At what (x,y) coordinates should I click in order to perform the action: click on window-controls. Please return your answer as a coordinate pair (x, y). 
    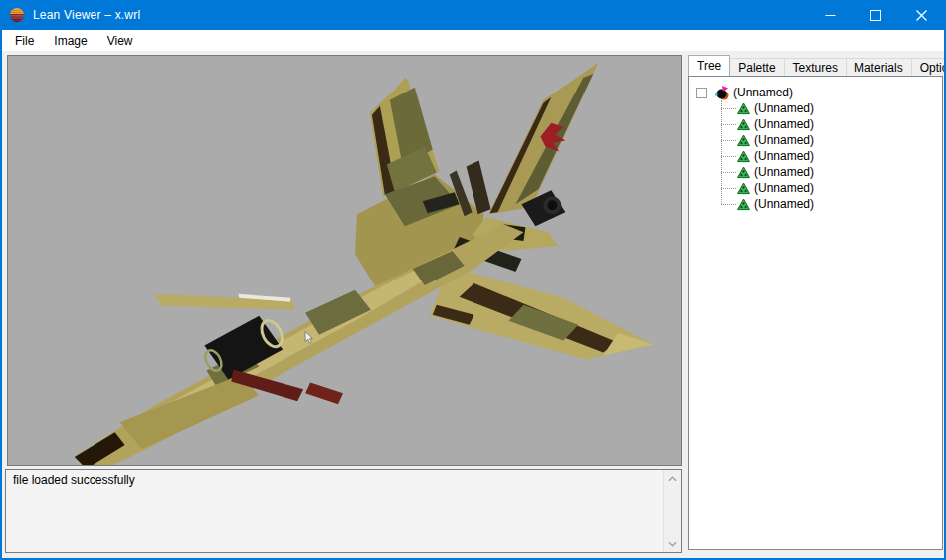
    Looking at the image, I should click on (875, 15).